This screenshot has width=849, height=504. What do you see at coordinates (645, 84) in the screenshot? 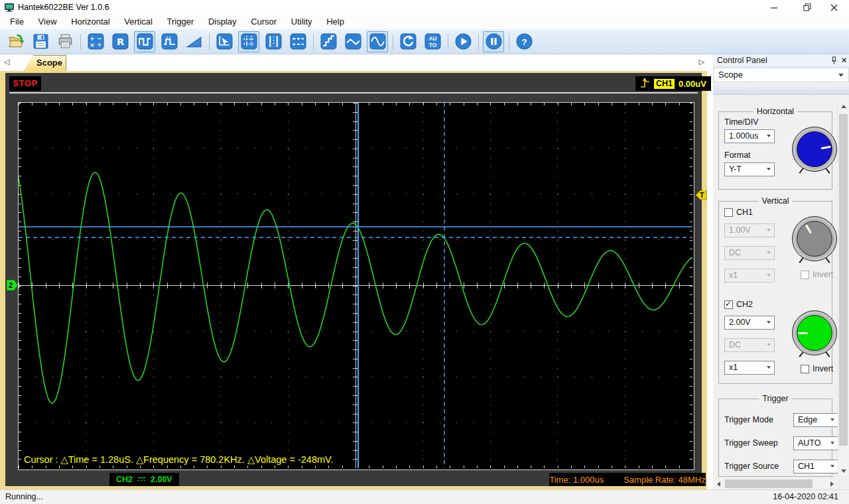
I see `trigger-edge-icon` at bounding box center [645, 84].